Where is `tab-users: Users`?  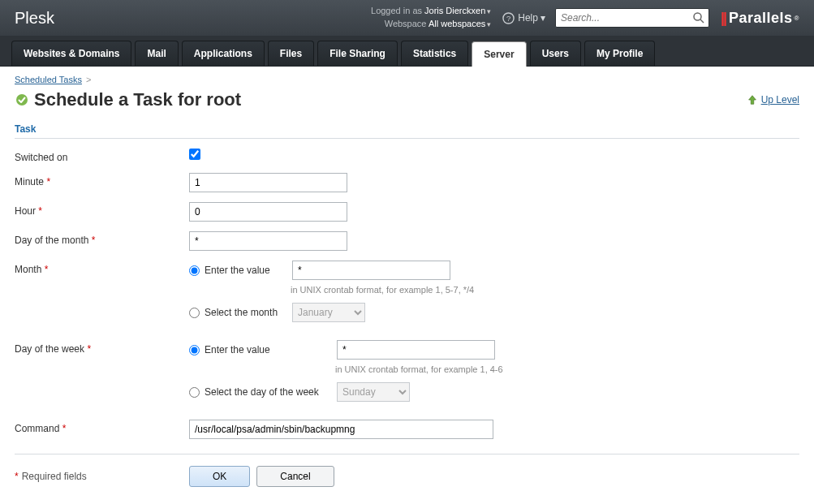 tab-users: Users is located at coordinates (555, 54).